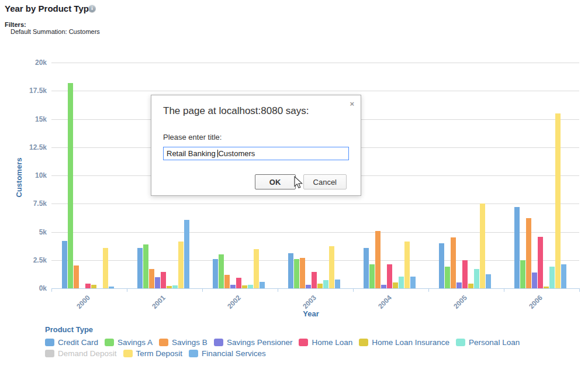 This screenshot has height=369, width=588. Describe the element at coordinates (227, 353) in the screenshot. I see `legend-item-financial-services: Financial Services` at that location.